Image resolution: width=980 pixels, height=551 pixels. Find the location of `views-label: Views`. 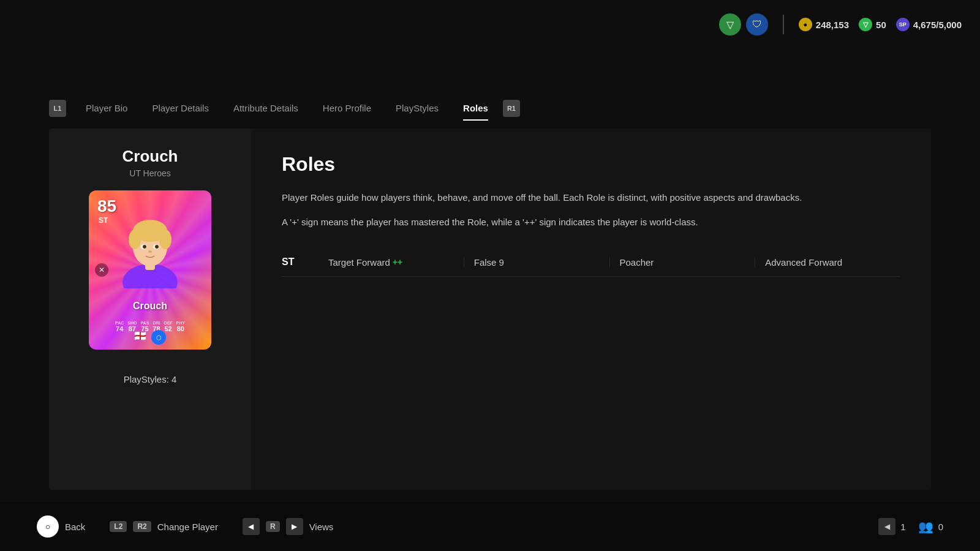

views-label: Views is located at coordinates (322, 527).